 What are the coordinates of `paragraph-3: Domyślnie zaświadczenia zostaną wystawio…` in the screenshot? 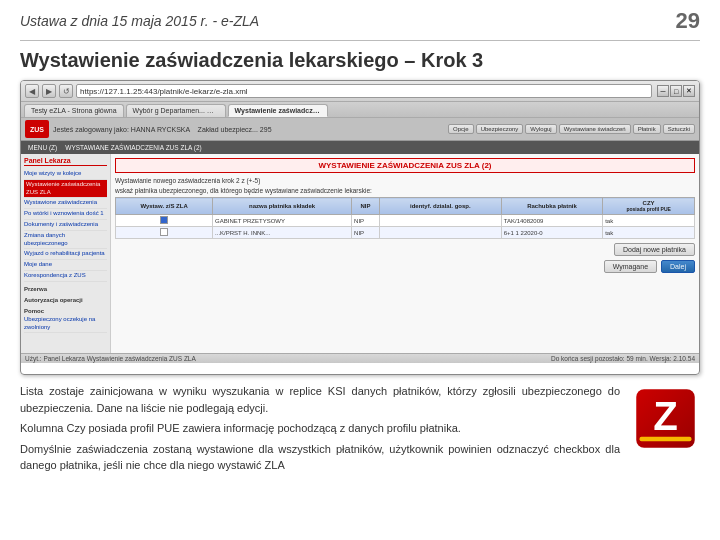 It's located at (320, 458).